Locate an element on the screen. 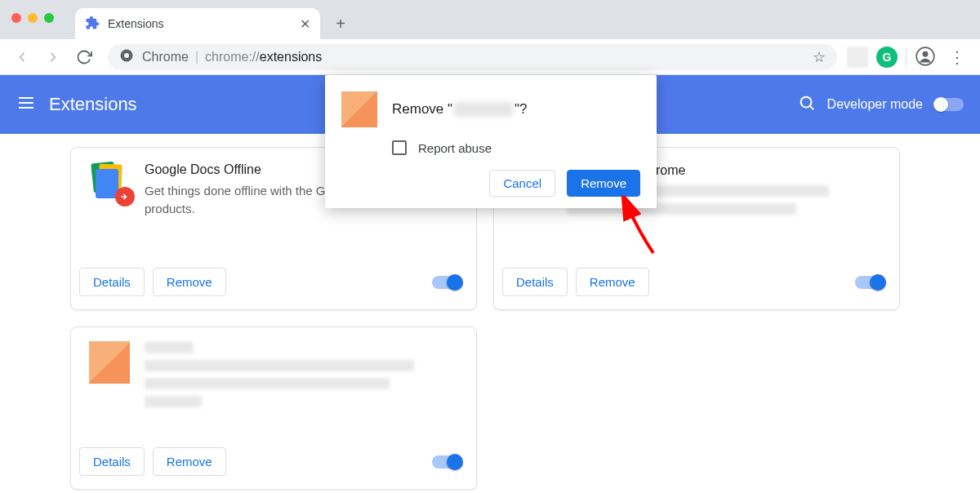  window-title-bar: Extensions ✕ + is located at coordinates (490, 20).